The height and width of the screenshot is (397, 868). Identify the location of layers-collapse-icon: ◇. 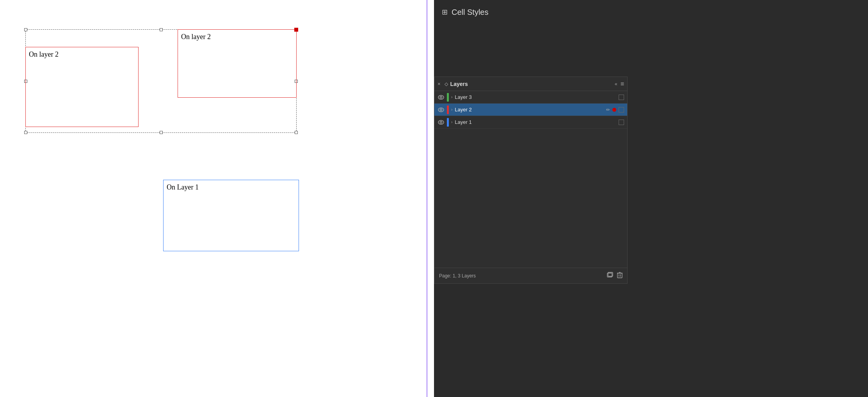
(446, 84).